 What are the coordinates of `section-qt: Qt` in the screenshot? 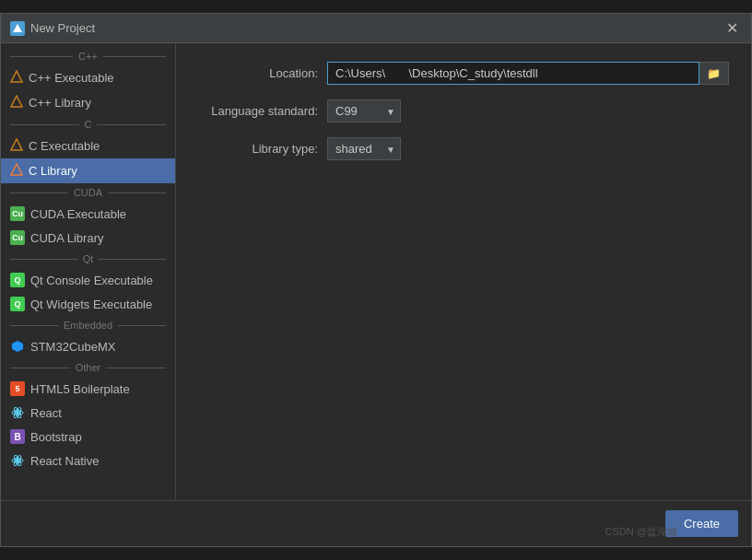 It's located at (88, 259).